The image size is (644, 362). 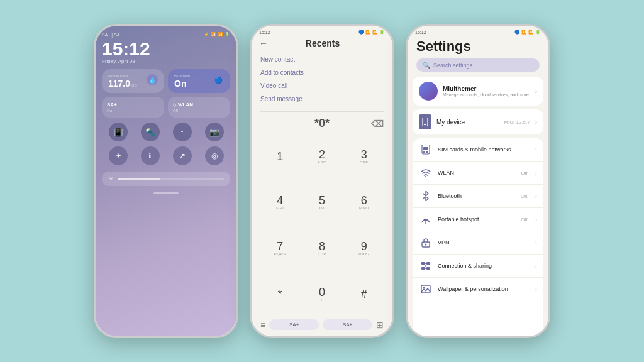 I want to click on p1-btn-info: ℹ, so click(x=150, y=156).